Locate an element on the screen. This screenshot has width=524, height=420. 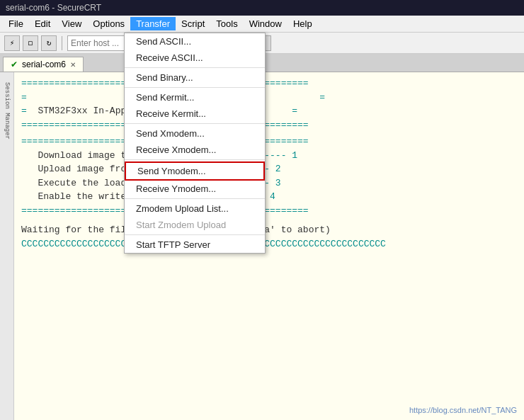
sidebar-text: Session Manager is located at coordinates (7, 110).